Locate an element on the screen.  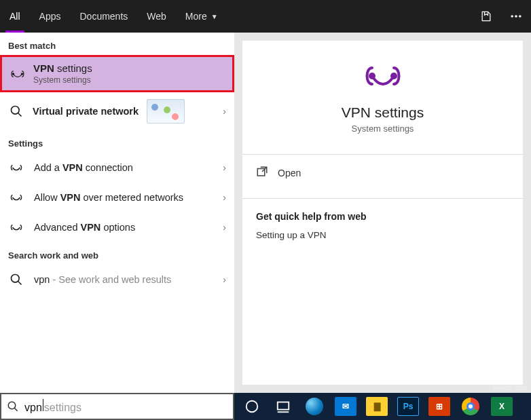
help-link-setup-vpn: Setting up a VPN is located at coordinates (383, 235).